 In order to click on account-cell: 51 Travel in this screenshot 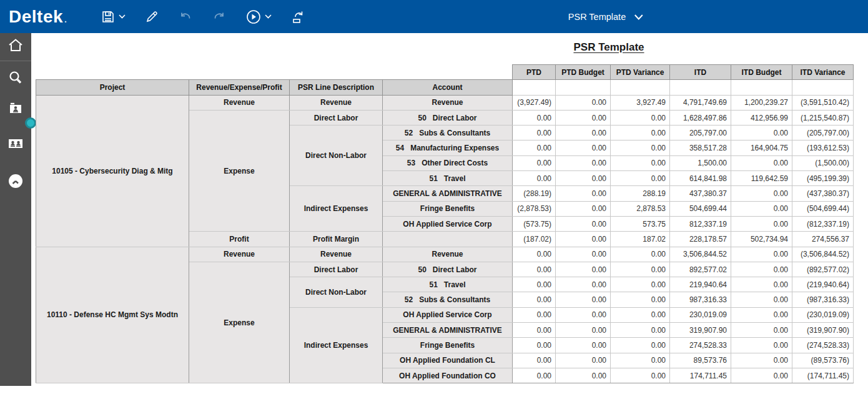, I will do `click(448, 285)`.